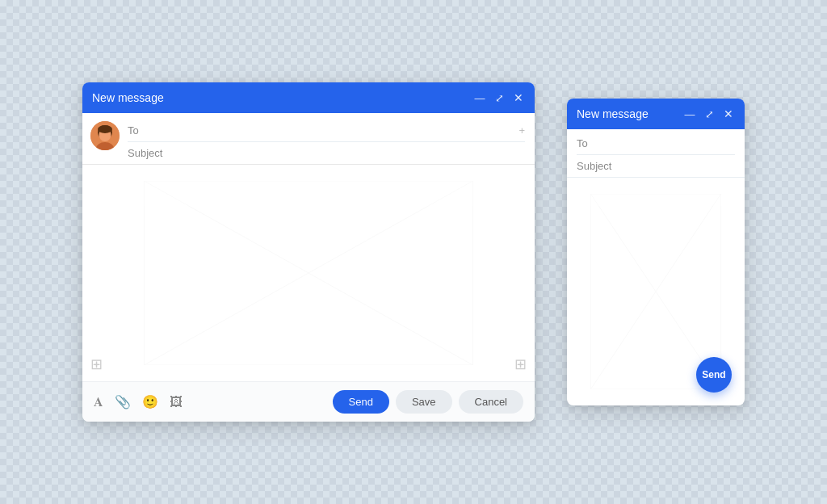 The image size is (827, 504). Describe the element at coordinates (150, 402) in the screenshot. I see `emoji-icon: 🙂` at that location.